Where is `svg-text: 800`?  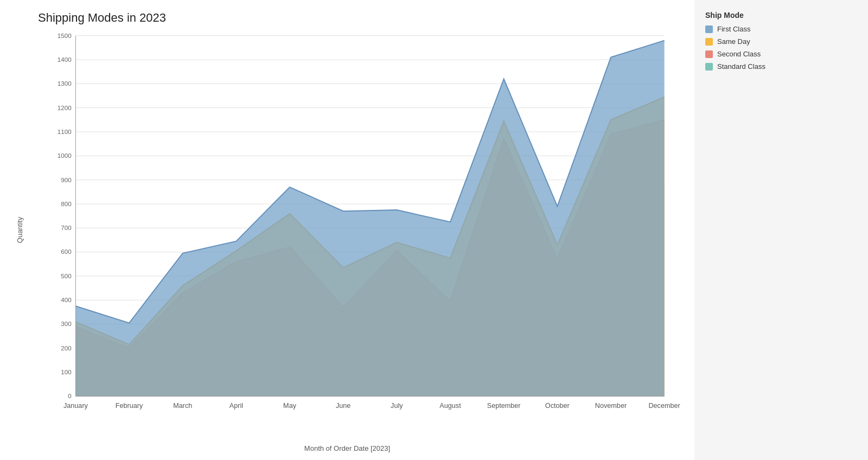 svg-text: 800 is located at coordinates (66, 204).